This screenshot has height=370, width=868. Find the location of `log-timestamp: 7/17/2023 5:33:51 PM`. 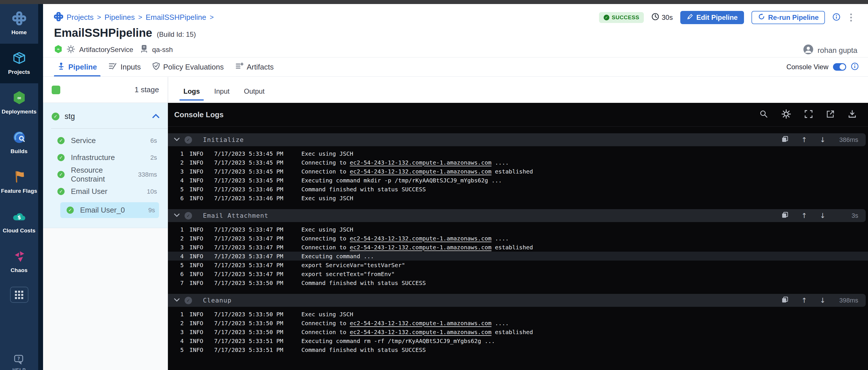

log-timestamp: 7/17/2023 5:33:51 PM is located at coordinates (251, 350).